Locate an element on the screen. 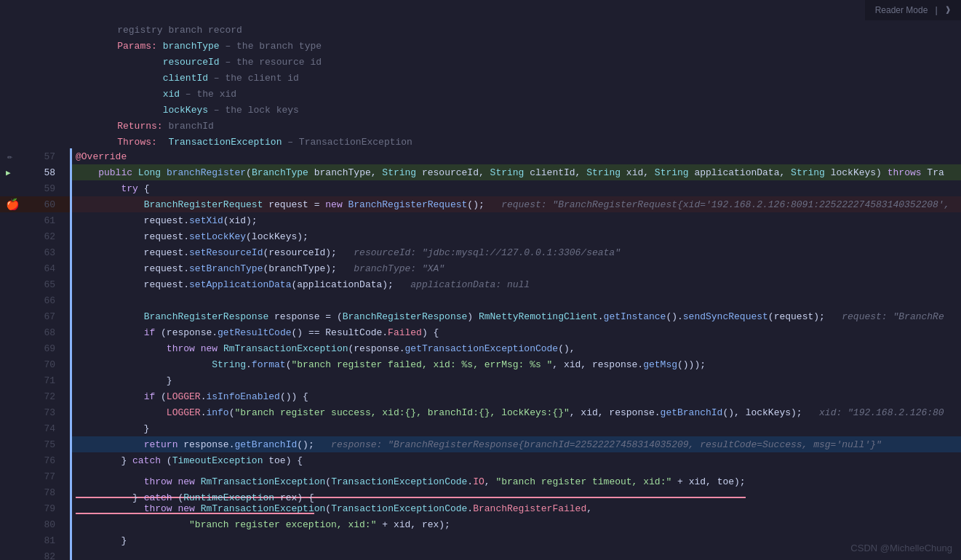  line-num-81: 81 is located at coordinates (35, 540).